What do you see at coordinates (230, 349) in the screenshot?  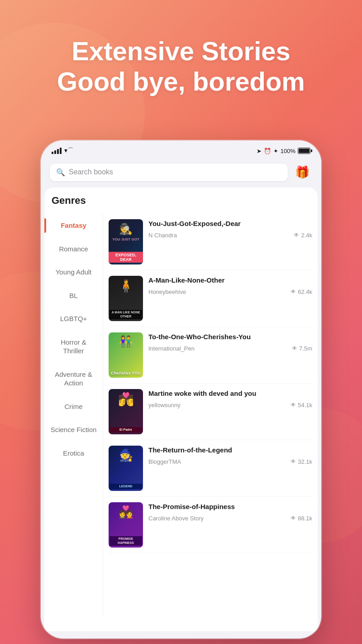 I see `book-meta-3: International_Pen 👁 7.5m` at bounding box center [230, 349].